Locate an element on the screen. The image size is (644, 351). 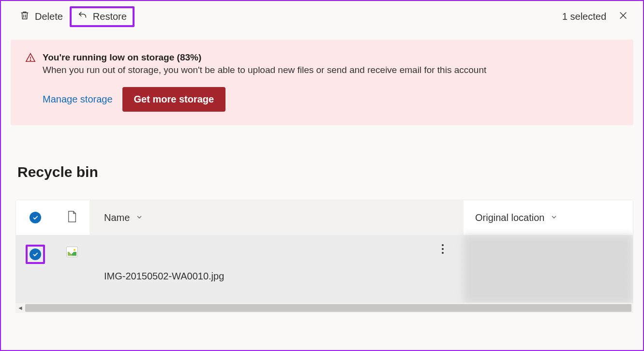
scroll-left-icon: ◄ is located at coordinates (20, 308).